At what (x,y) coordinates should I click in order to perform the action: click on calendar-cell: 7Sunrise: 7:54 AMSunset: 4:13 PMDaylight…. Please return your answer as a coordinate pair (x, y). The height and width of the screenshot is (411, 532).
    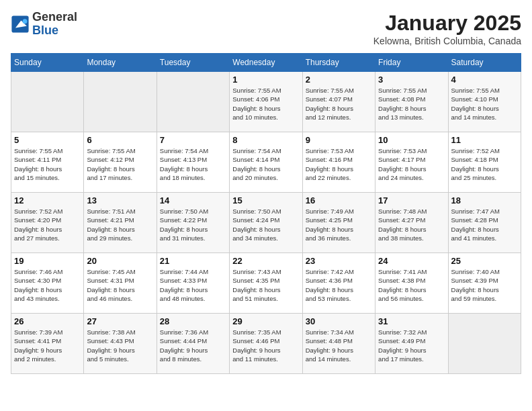
    Looking at the image, I should click on (193, 163).